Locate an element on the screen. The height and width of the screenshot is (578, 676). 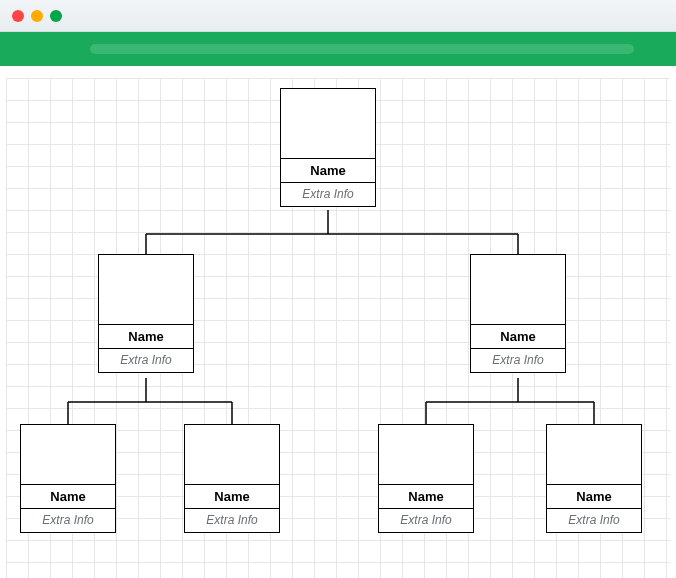
zoom-icon is located at coordinates (56, 16).